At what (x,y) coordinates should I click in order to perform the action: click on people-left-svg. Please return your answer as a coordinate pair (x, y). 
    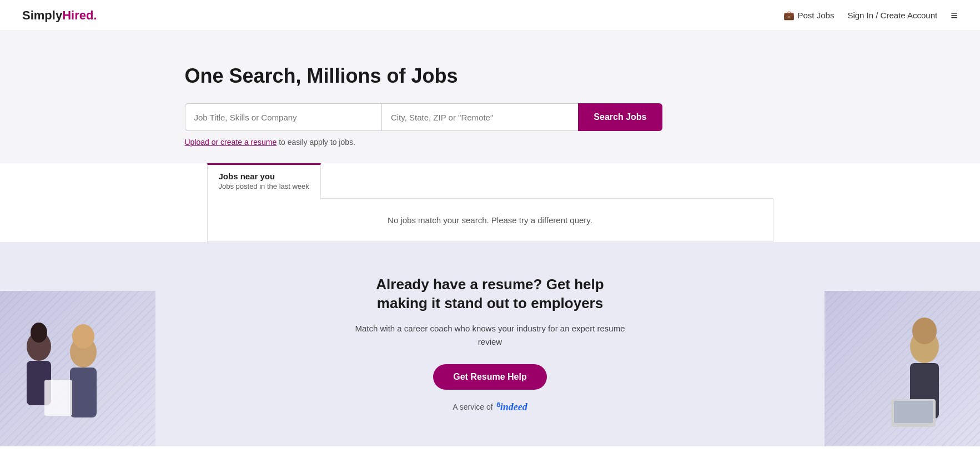
    Looking at the image, I should click on (78, 369).